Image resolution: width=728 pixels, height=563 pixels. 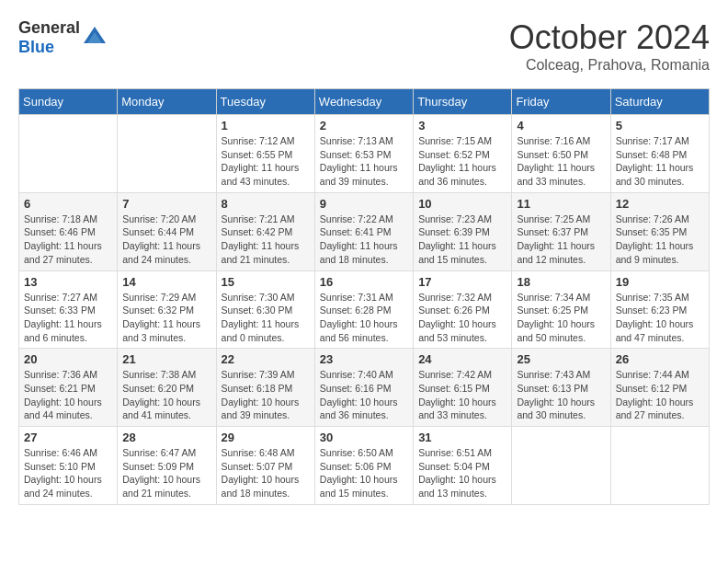 I want to click on day-number: 19, so click(x=660, y=282).